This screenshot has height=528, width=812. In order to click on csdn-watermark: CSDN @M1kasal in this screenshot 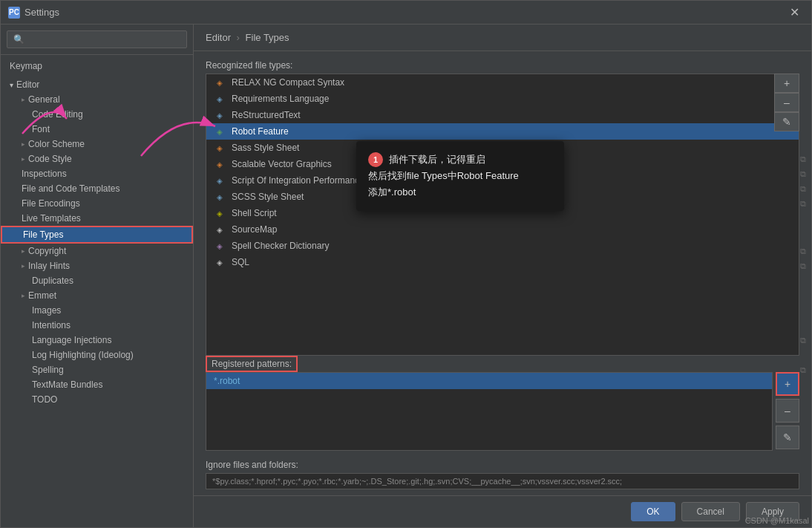, I will do `click(777, 521)`.